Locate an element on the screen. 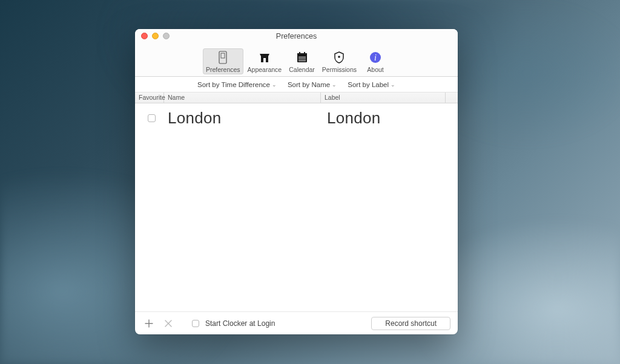 This screenshot has height=364, width=620. info-icon: i is located at coordinates (375, 57).